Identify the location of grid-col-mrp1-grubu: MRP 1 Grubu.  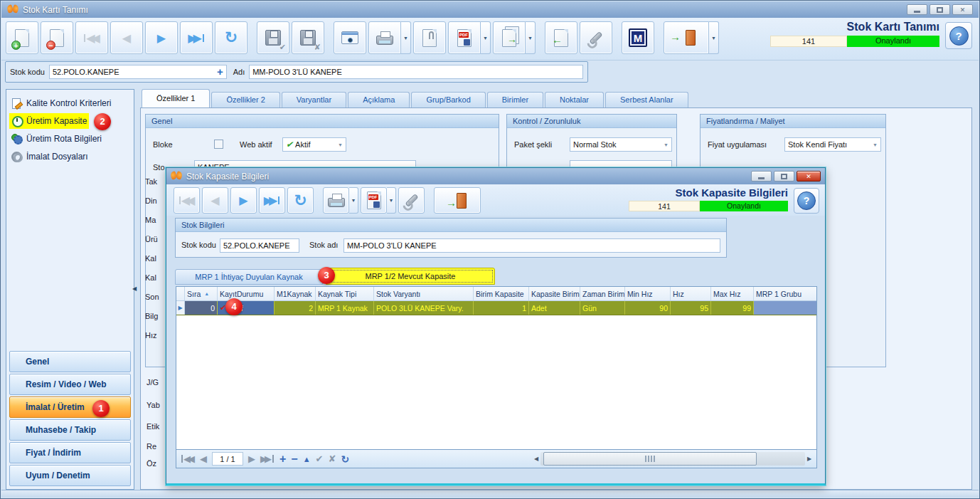
(785, 293).